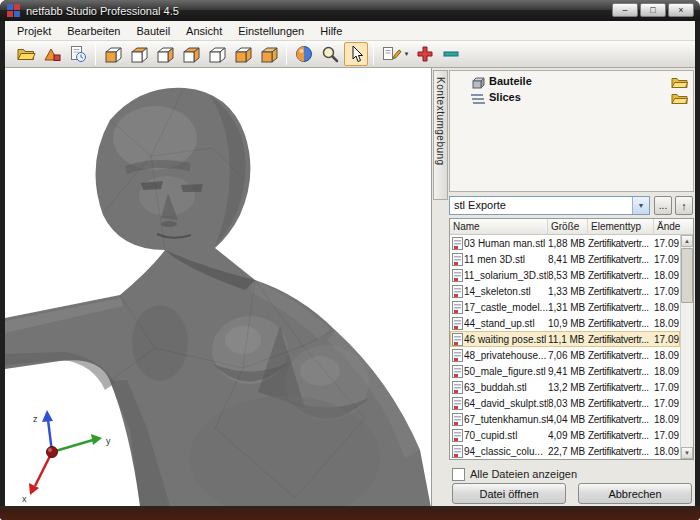  Describe the element at coordinates (34, 31) in the screenshot. I see `menu-projekt: Projekt` at that location.